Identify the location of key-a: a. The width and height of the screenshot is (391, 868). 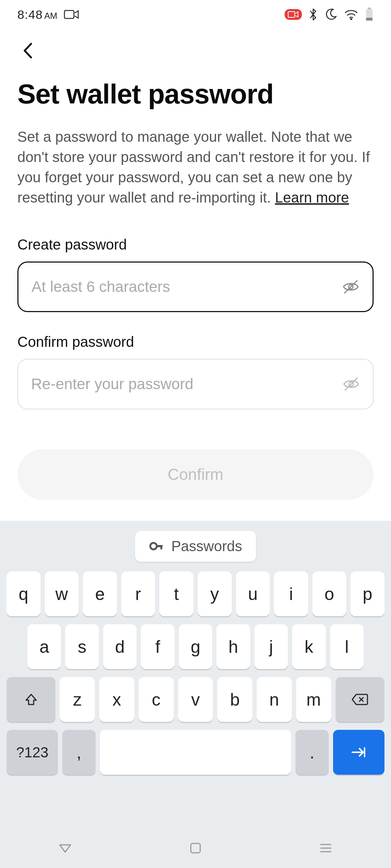
(44, 647).